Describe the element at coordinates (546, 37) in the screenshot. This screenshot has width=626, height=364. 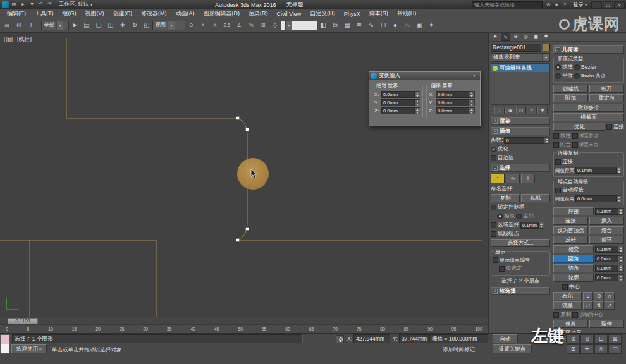
I see `tab-utilities: ✱` at that location.